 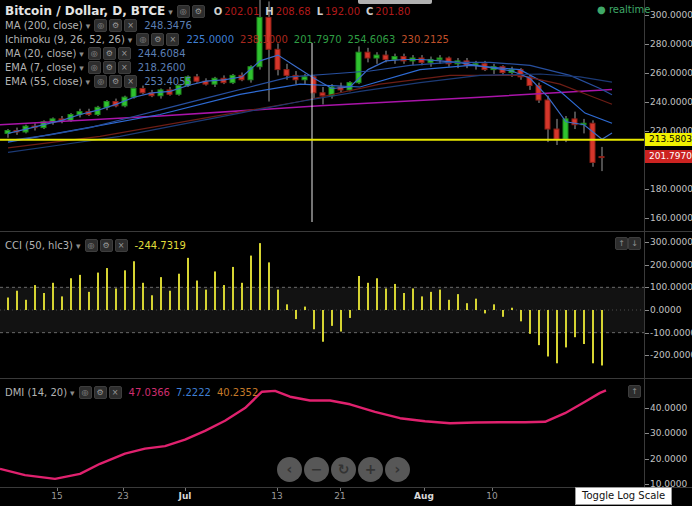 I want to click on cci-move-up-icon: ↑, so click(x=622, y=244).